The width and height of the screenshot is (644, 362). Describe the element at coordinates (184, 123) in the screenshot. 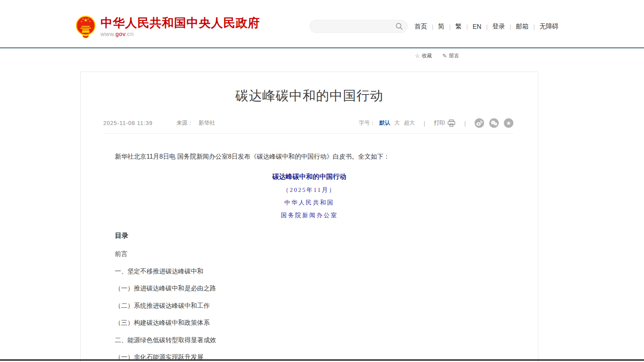

I see `source-label: 来源：` at that location.